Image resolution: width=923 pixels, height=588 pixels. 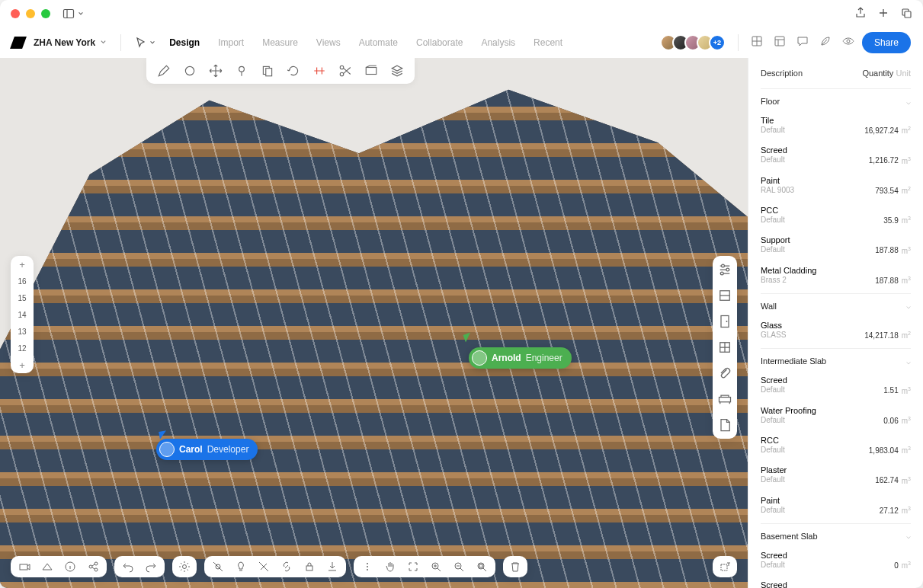 What do you see at coordinates (73, 14) in the screenshot?
I see `sidebar-toggle-icon` at bounding box center [73, 14].